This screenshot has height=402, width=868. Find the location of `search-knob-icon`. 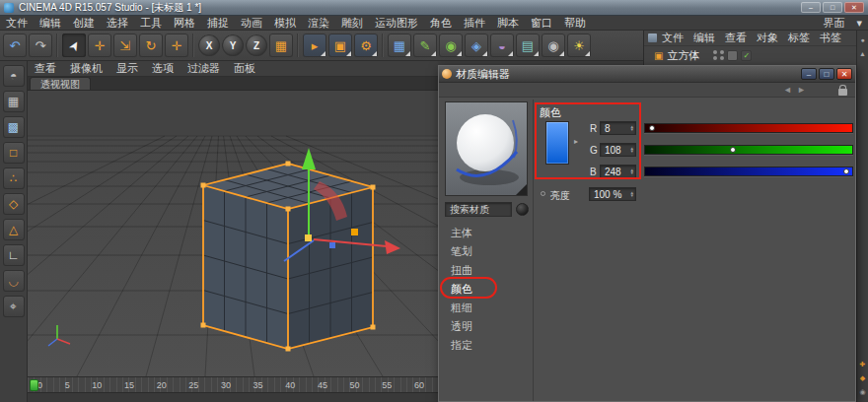

search-knob-icon is located at coordinates (523, 209).